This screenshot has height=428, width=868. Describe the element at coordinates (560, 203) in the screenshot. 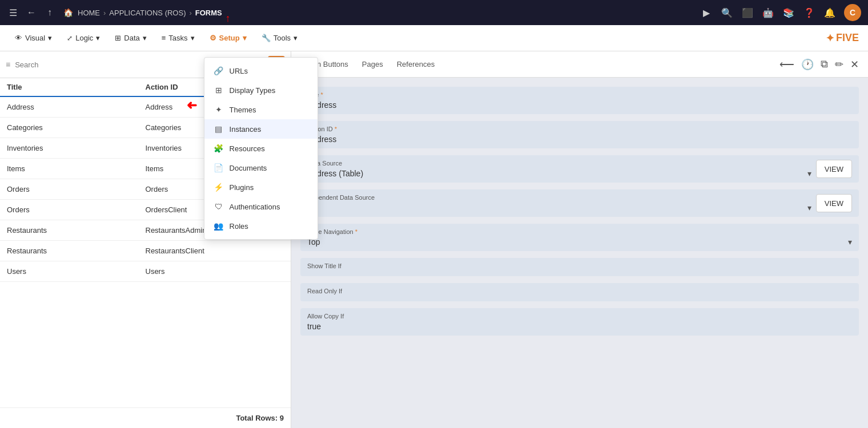

I see `field-inner: Dependent Data Source ▾` at that location.